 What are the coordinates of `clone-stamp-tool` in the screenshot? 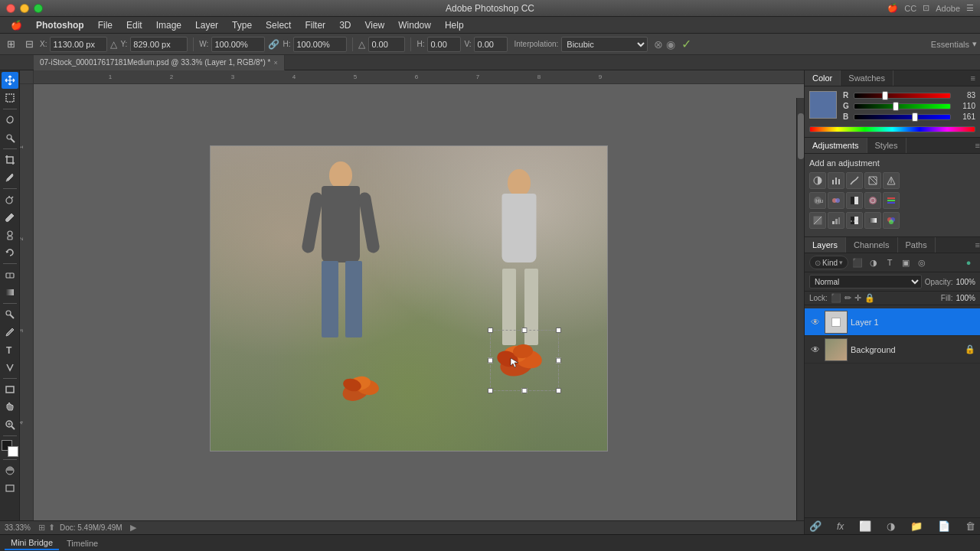 It's located at (10, 235).